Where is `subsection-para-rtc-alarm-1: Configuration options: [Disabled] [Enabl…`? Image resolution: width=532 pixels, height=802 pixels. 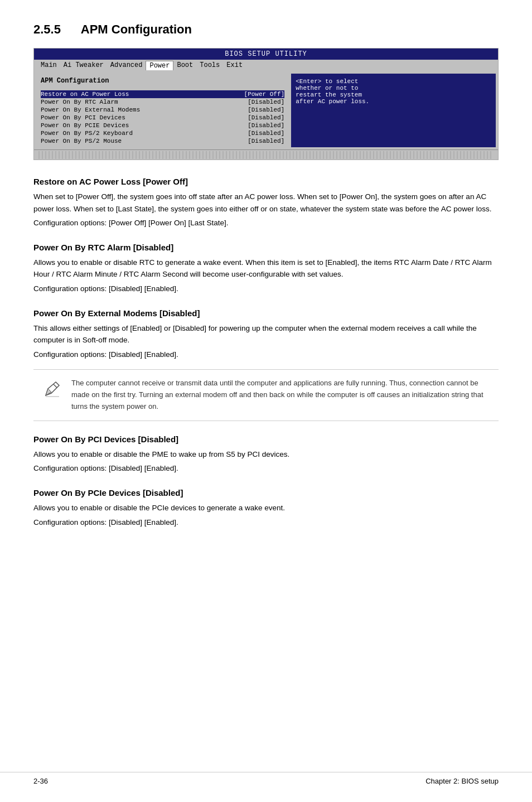 subsection-para-rtc-alarm-1: Configuration options: [Disabled] [Enabl… is located at coordinates (266, 289).